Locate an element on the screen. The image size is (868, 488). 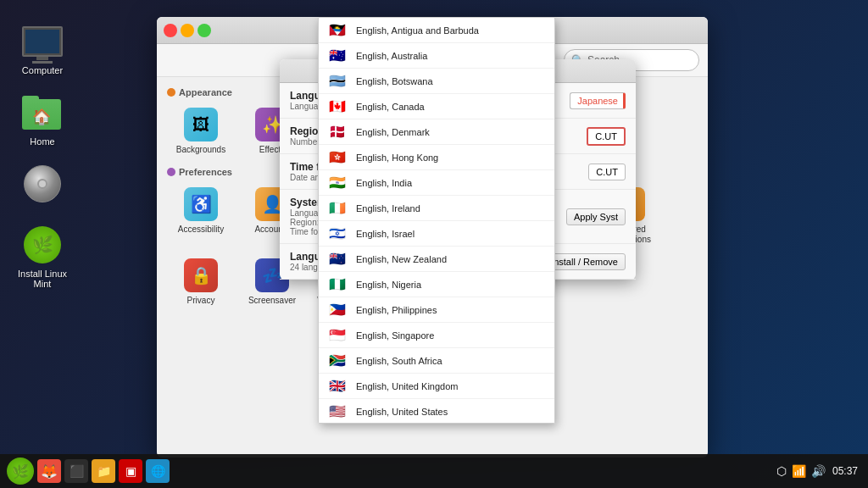
taskbar-app2-btn: 🌐 is located at coordinates (158, 471).